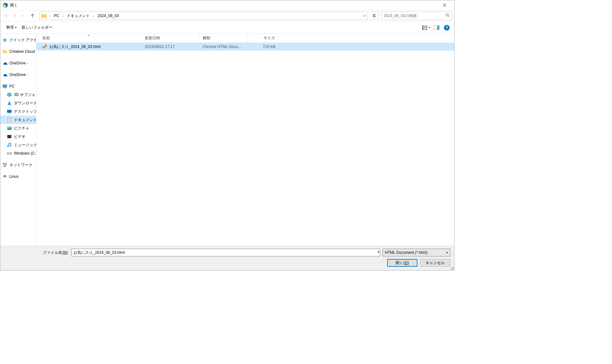 The height and width of the screenshot is (364, 612). I want to click on back-button, so click(6, 16).